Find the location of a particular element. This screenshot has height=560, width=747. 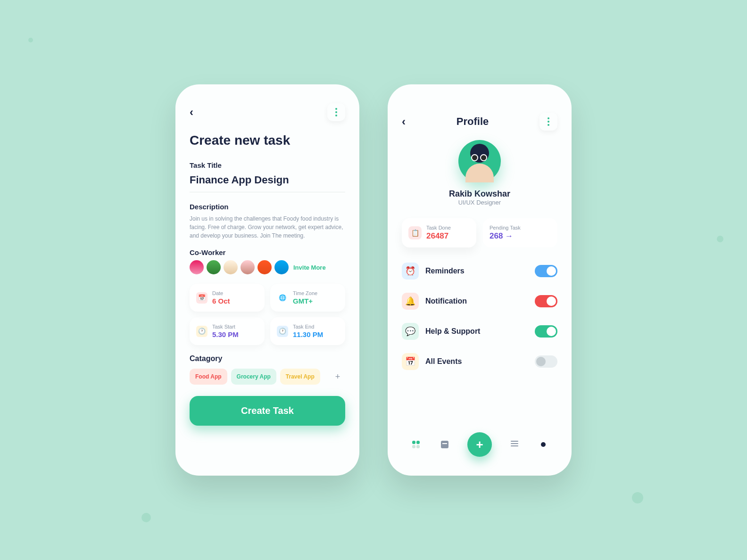

nav-list is located at coordinates (515, 445).